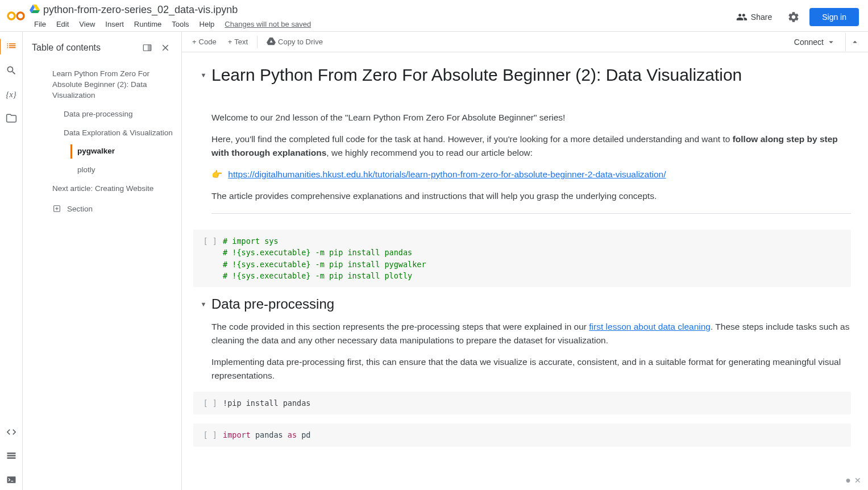  What do you see at coordinates (11, 480) in the screenshot?
I see `rail-terminal-button` at bounding box center [11, 480].